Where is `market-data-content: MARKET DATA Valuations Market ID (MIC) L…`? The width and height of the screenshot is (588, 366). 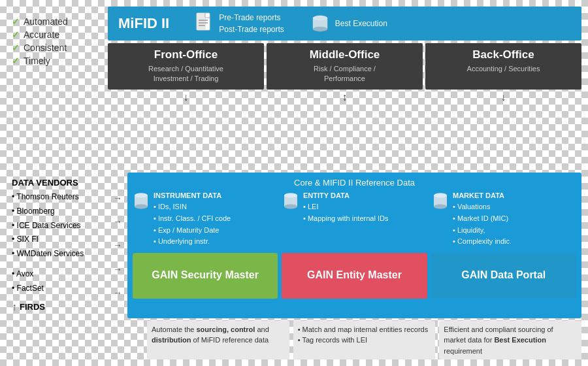
market-data-content: MARKET DATA Valuations Market ID (MIC) L… is located at coordinates (482, 220).